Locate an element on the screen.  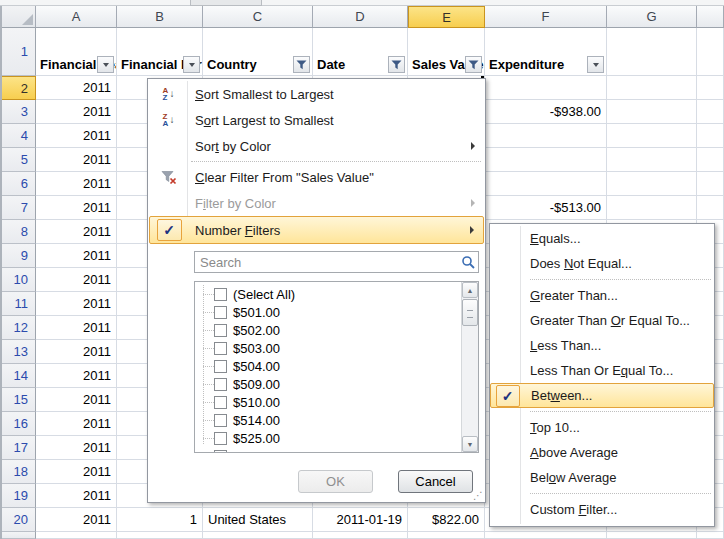
filter-button-B is located at coordinates (192, 64).